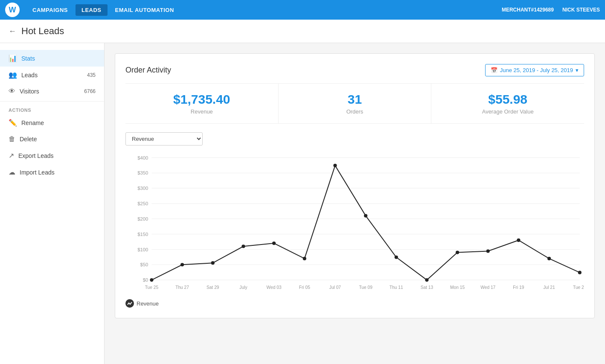  I want to click on svg-text: $300, so click(143, 188).